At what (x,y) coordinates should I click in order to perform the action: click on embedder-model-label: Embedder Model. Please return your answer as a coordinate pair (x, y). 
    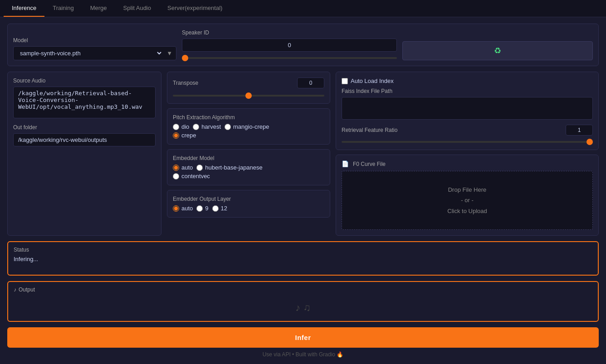
    Looking at the image, I should click on (249, 158).